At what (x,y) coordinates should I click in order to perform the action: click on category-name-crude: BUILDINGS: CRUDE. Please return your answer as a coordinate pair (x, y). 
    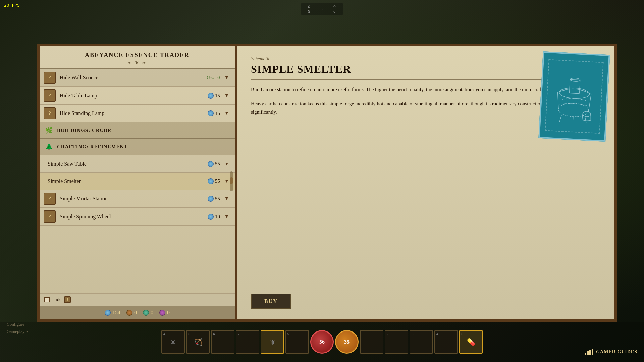
    Looking at the image, I should click on (144, 131).